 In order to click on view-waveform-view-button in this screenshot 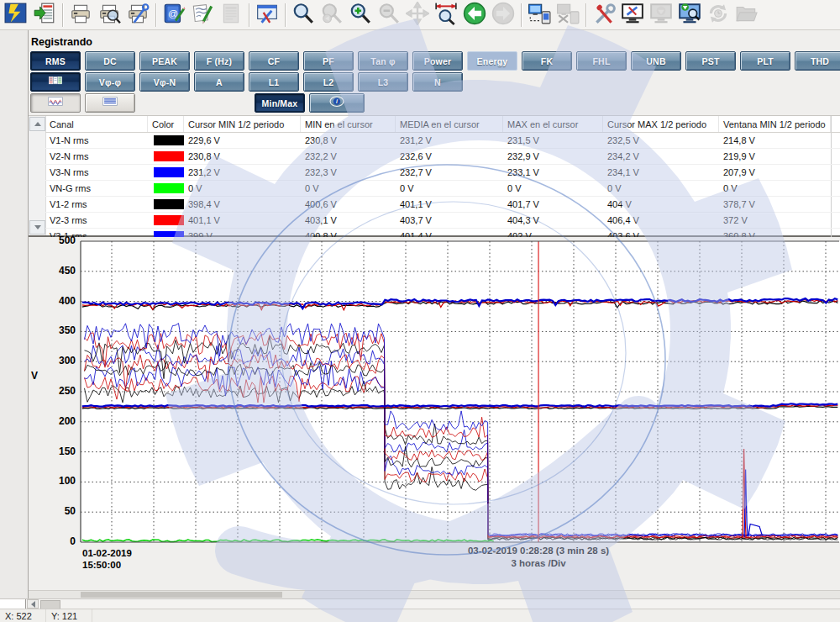, I will do `click(55, 103)`.